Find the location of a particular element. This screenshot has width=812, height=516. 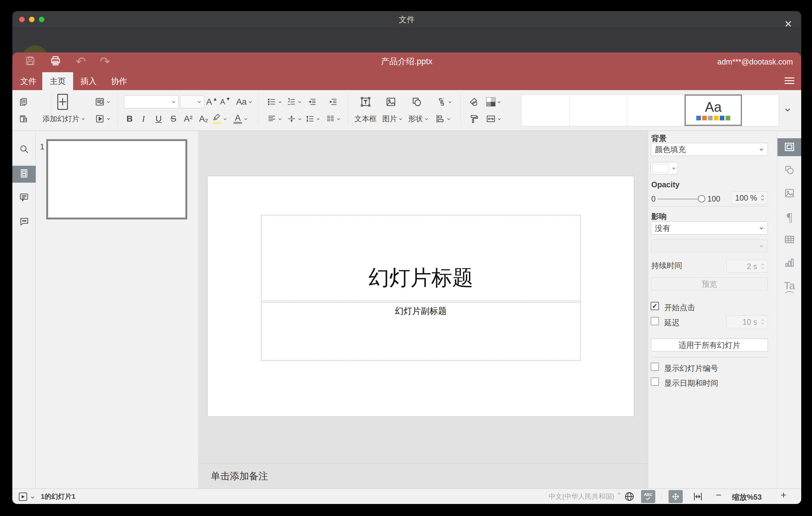

align-shape-button is located at coordinates (443, 119).